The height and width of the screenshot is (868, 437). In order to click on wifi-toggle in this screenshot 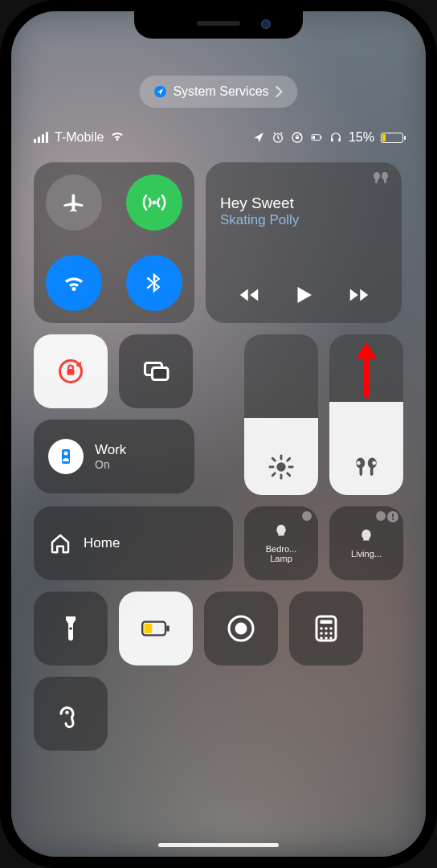, I will do `click(74, 283)`.